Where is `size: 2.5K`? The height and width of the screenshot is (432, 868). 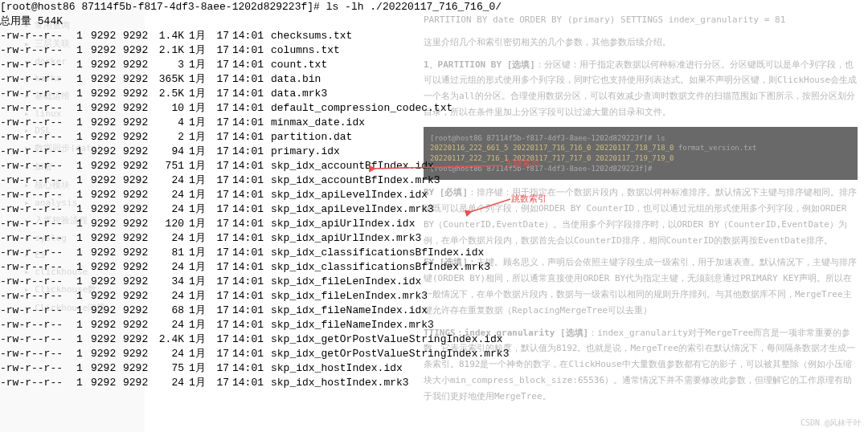 size: 2.5K is located at coordinates (172, 94).